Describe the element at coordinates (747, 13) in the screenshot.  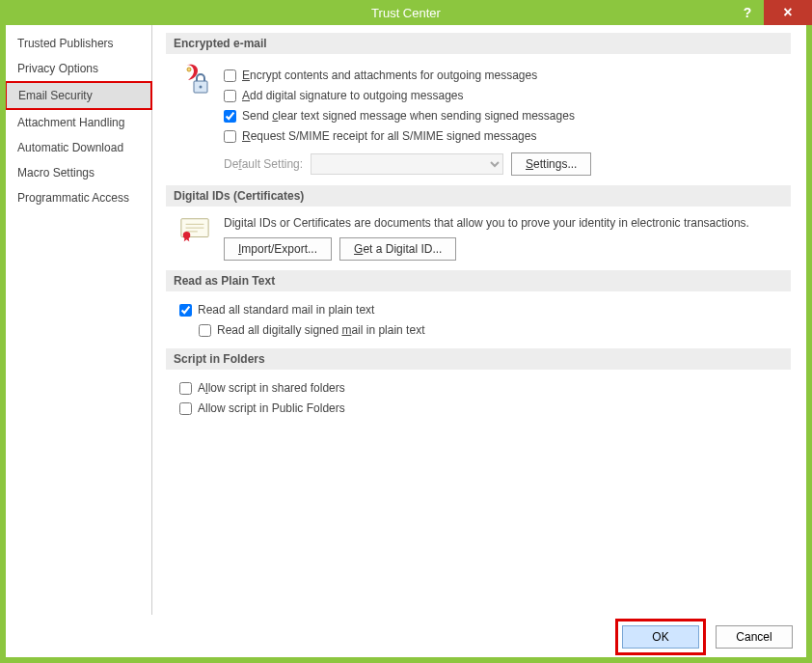
I see `help-button: ?` at that location.